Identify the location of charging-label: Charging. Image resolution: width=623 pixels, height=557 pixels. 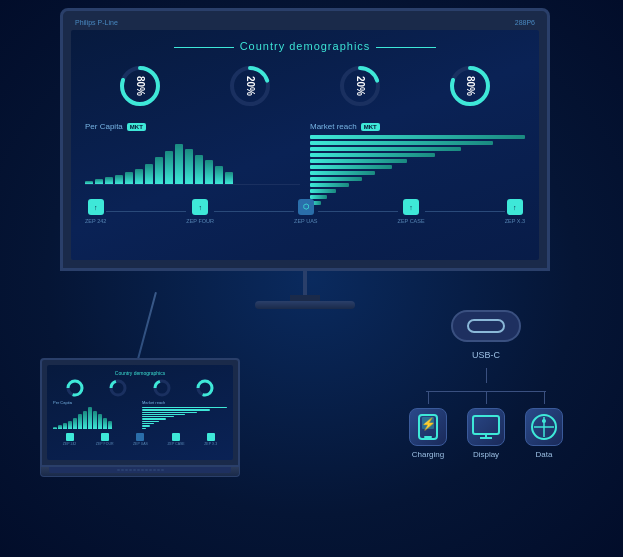
(428, 454).